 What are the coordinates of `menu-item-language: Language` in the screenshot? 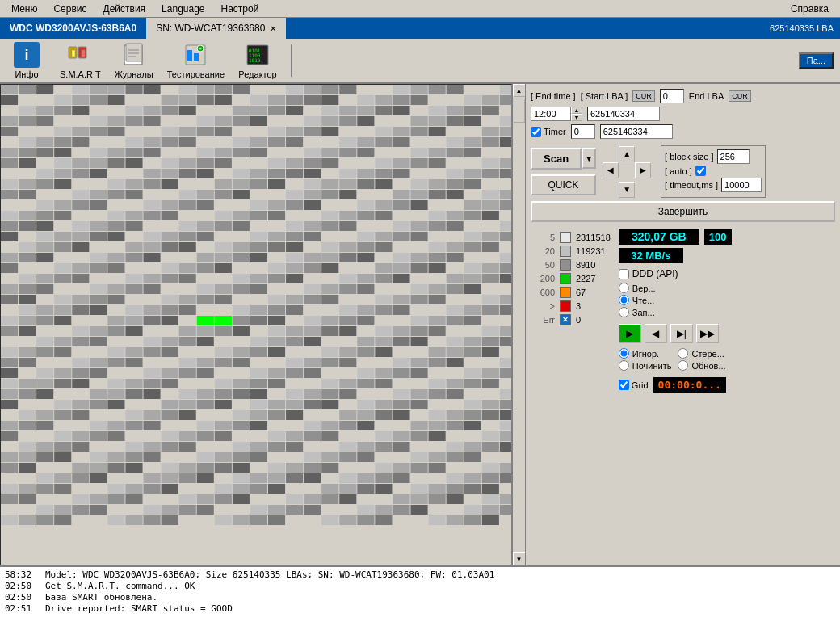 It's located at (183, 9).